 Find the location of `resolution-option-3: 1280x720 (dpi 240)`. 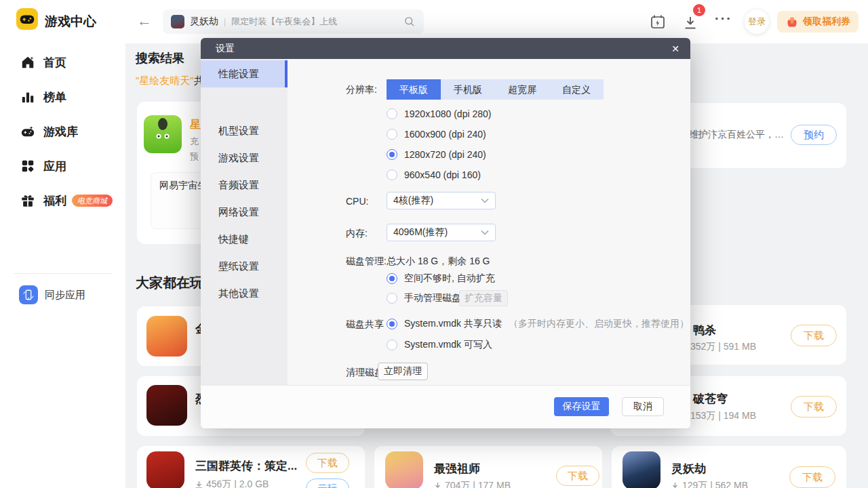

resolution-option-3: 1280x720 (dpi 240) is located at coordinates (437, 155).